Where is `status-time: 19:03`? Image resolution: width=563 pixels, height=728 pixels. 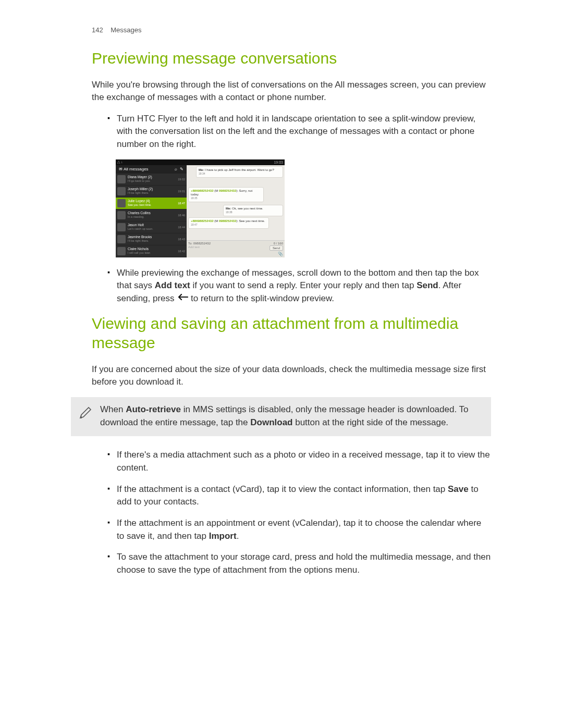
status-time: 19:03 is located at coordinates (278, 163).